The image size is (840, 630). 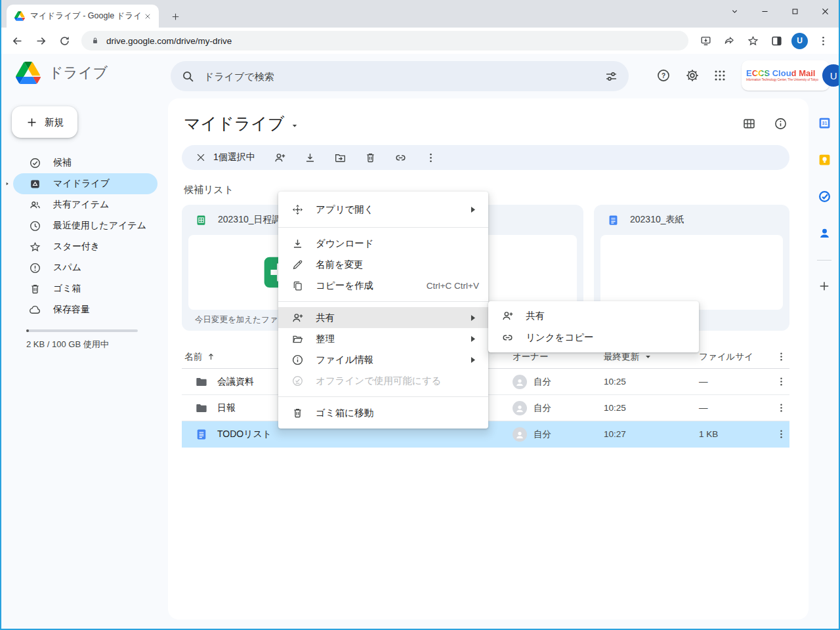 I want to click on drive-search-bar, so click(x=400, y=76).